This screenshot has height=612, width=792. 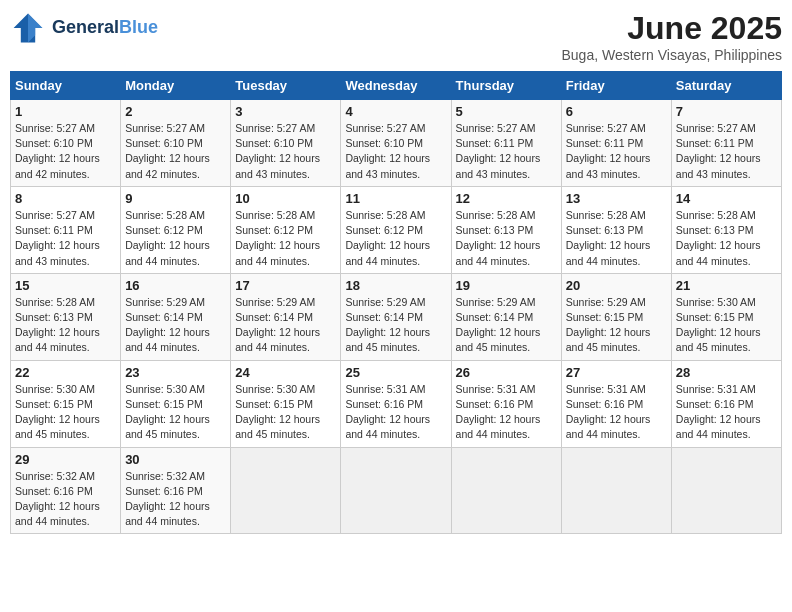 What do you see at coordinates (176, 230) in the screenshot?
I see `table-row: 9Sunrise: 5:28 AMSunset: 6:12 PMDaylight…` at bounding box center [176, 230].